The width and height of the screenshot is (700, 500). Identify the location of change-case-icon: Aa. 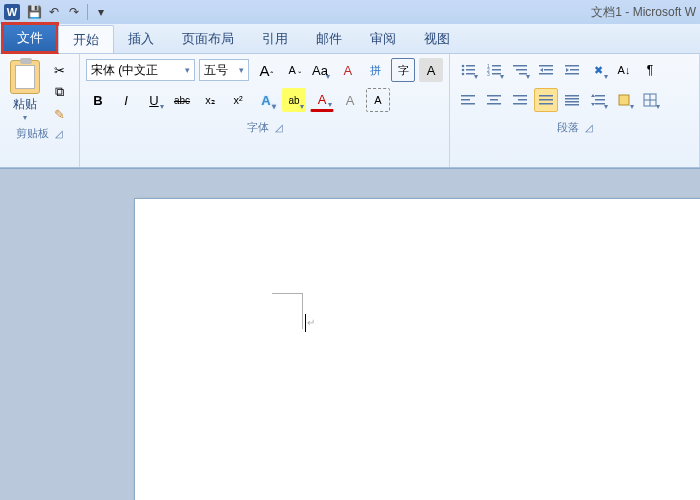
(320, 70).